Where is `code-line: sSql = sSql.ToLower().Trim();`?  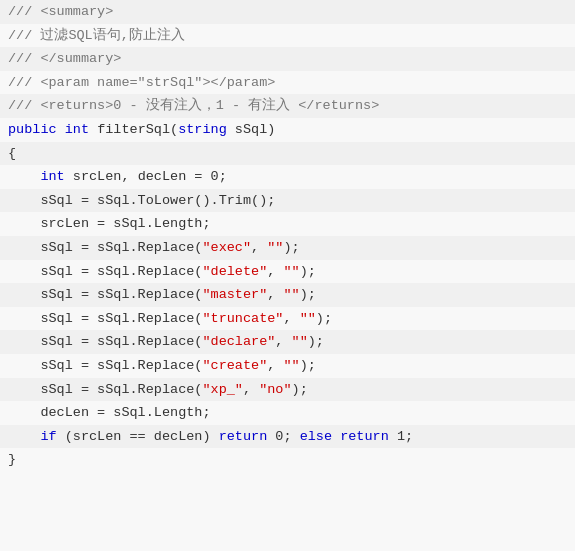 code-line: sSql = sSql.ToLower().Trim(); is located at coordinates (288, 201).